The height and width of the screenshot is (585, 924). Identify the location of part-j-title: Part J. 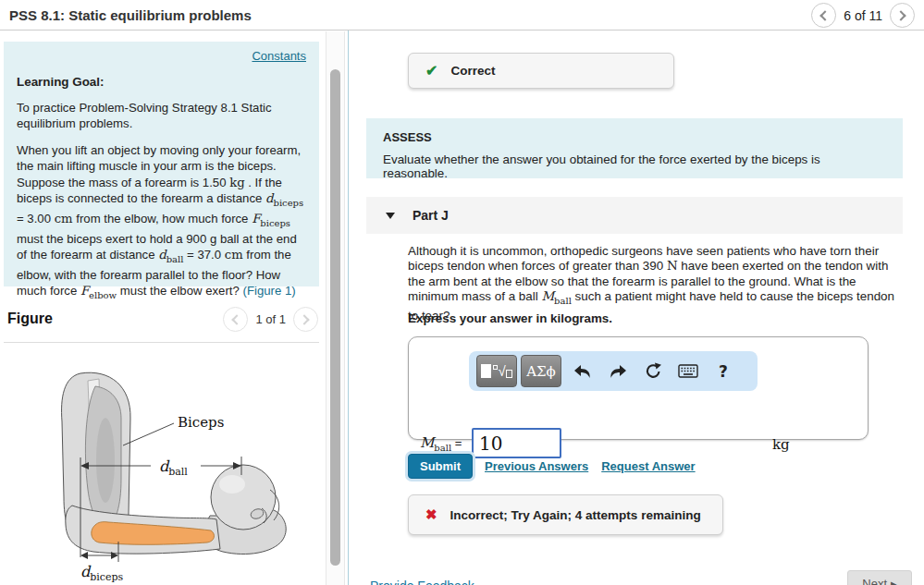
(431, 215).